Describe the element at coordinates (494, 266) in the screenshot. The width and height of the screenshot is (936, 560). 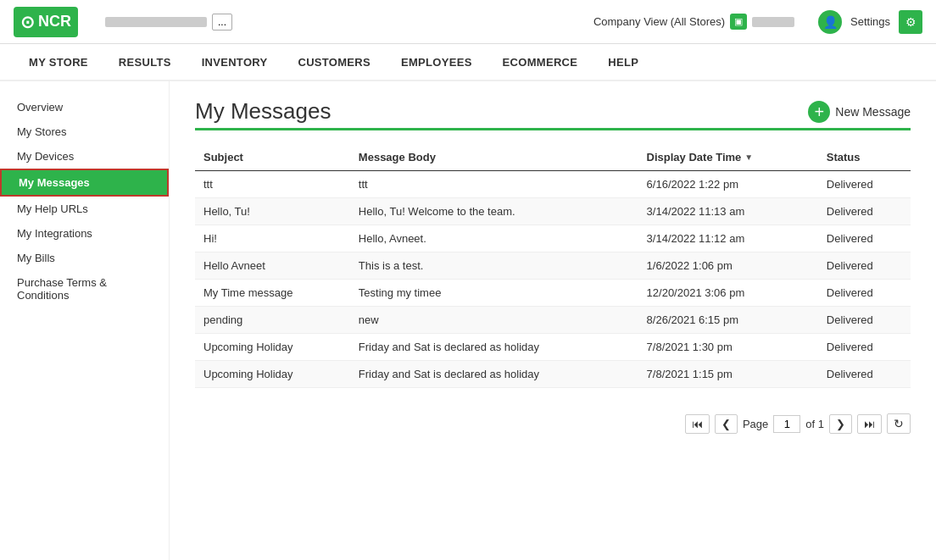
I see `cell-body: This is a test.` at that location.